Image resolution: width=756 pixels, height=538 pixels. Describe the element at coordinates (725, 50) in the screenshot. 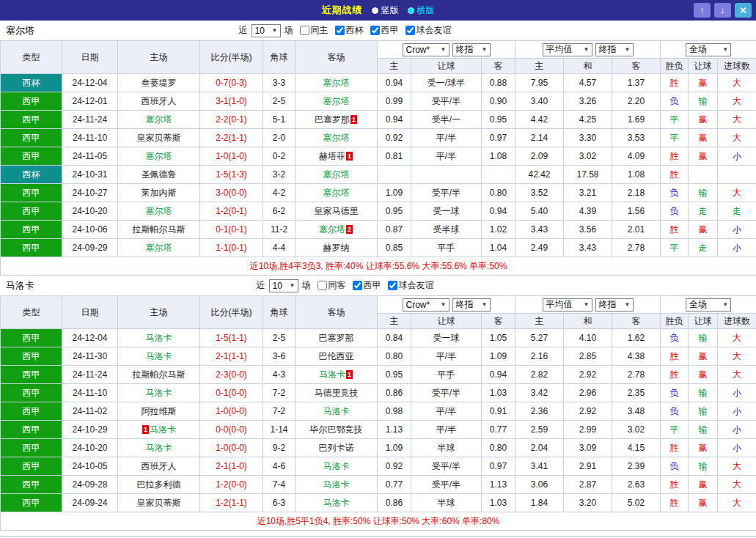

I see `chevron-down-icon: ▼` at that location.